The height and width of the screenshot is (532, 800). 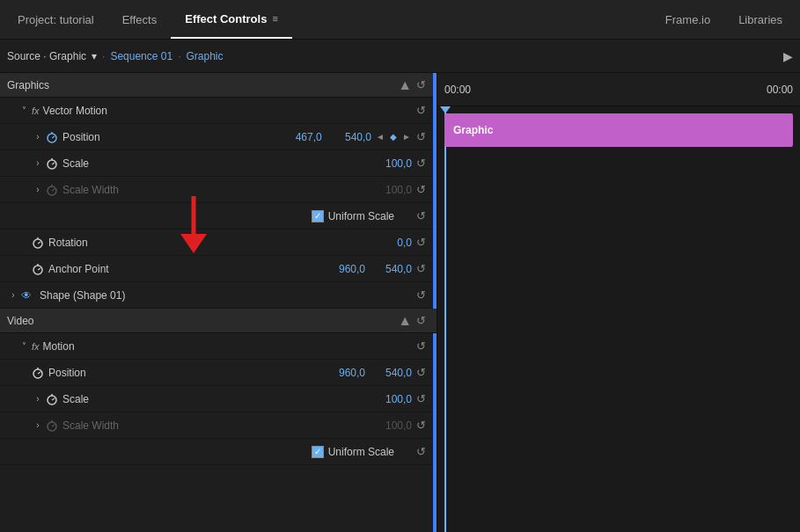 I want to click on video-uniform-scale-reset: ↺, so click(x=421, y=452).